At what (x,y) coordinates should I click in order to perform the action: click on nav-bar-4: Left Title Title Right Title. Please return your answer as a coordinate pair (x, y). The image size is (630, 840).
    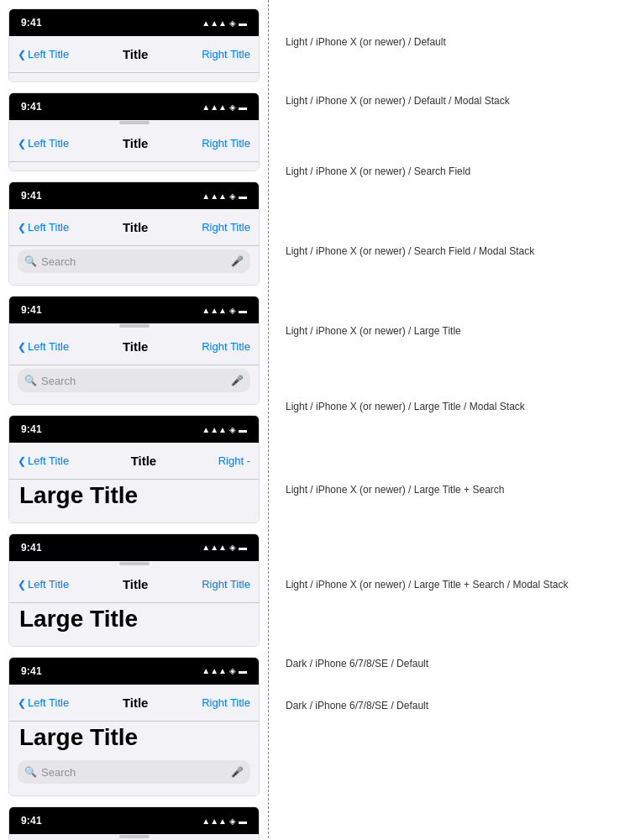
    Looking at the image, I should click on (134, 347).